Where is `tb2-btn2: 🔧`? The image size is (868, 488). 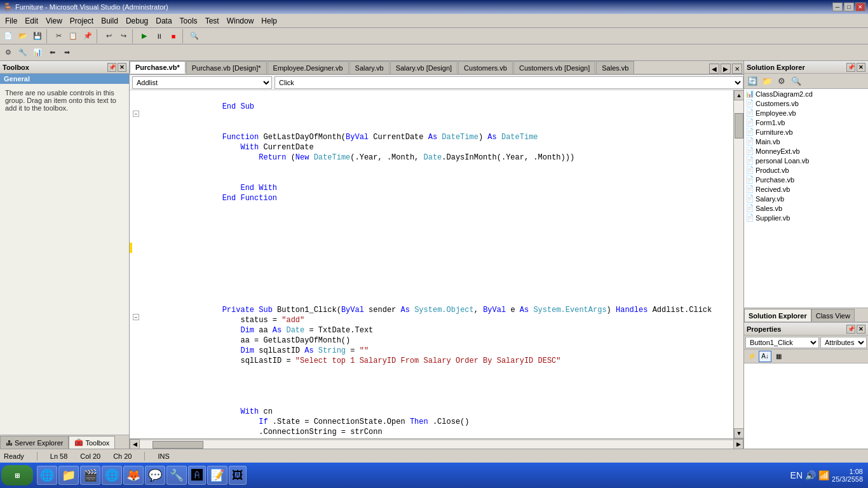 tb2-btn2: 🔧 is located at coordinates (23, 53).